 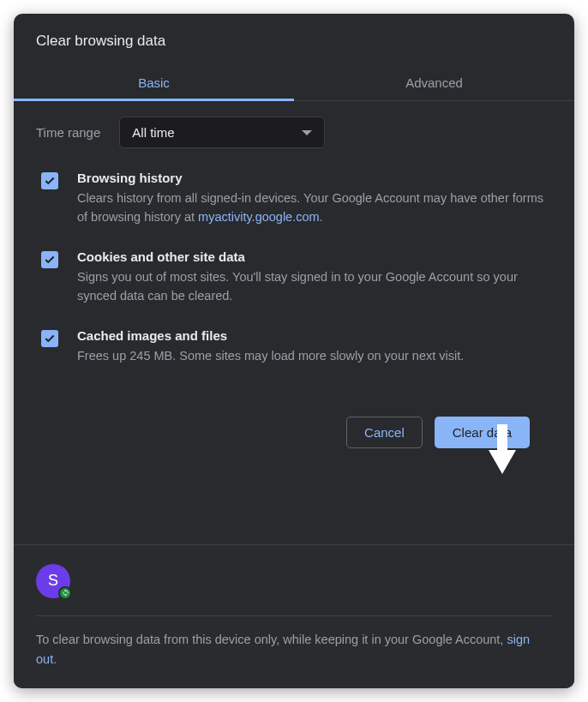 What do you see at coordinates (294, 278) in the screenshot?
I see `option-cookies: Cookies and other site data Signs you ou…` at bounding box center [294, 278].